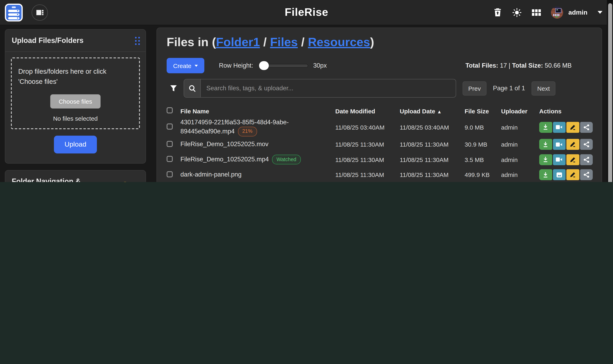 This screenshot has width=613, height=364. What do you see at coordinates (379, 175) in the screenshot?
I see `table-row: dark-admin-panel.png 11/08/25 11:30AM 11…` at bounding box center [379, 175].